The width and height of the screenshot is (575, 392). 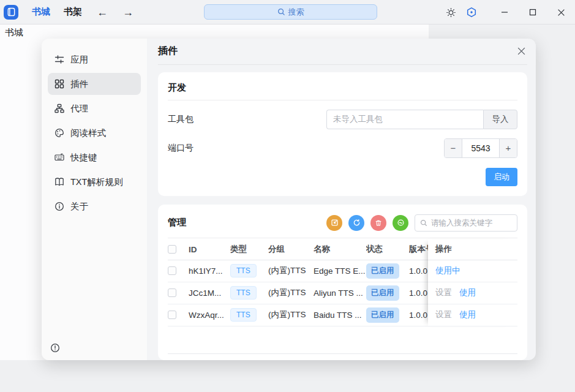 What do you see at coordinates (343, 354) in the screenshot?
I see `table-bottom-divider` at bounding box center [343, 354].